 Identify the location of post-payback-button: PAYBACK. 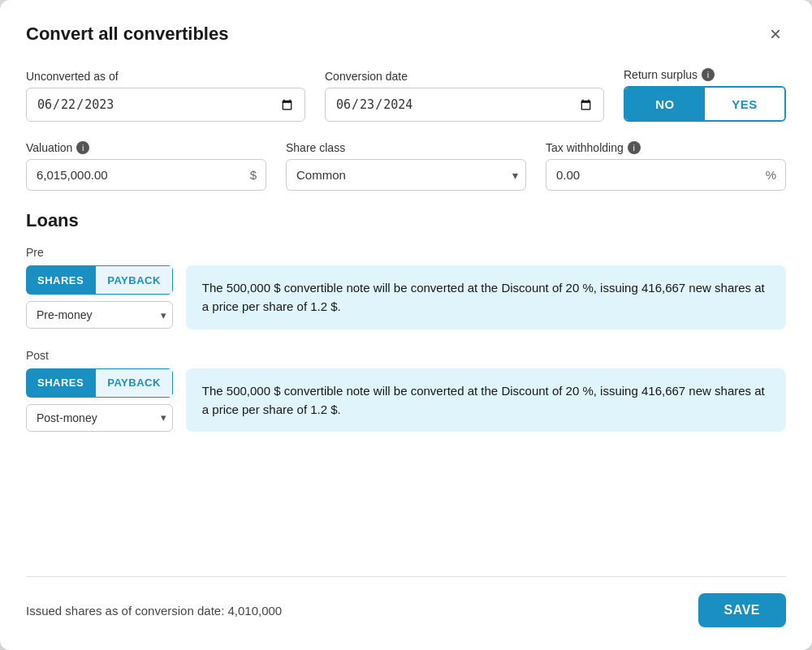
(134, 383).